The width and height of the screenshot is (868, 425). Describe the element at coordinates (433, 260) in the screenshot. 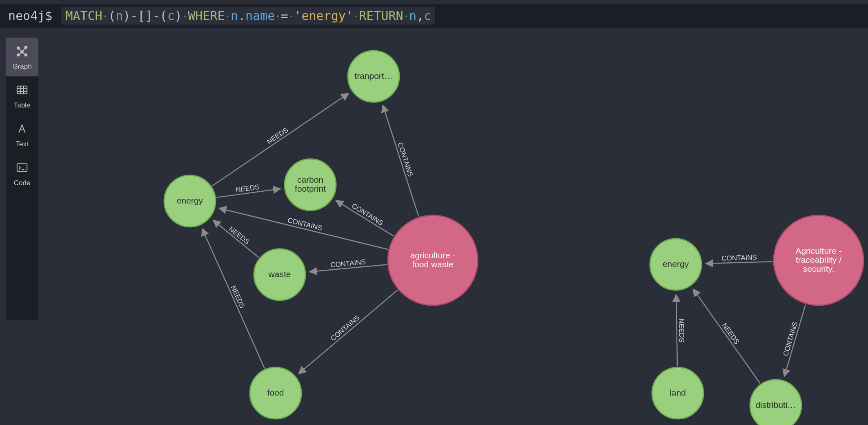

I see `graph-node-agwaste: agriculture -food waste` at that location.